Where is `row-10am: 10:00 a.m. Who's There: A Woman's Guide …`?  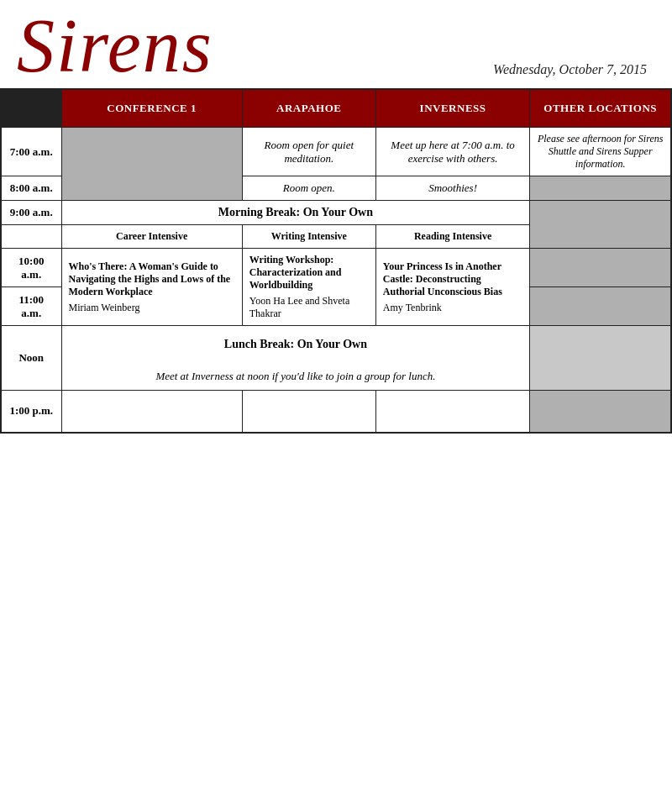
row-10am: 10:00 a.m. Who's There: A Woman's Guide … is located at coordinates (336, 268).